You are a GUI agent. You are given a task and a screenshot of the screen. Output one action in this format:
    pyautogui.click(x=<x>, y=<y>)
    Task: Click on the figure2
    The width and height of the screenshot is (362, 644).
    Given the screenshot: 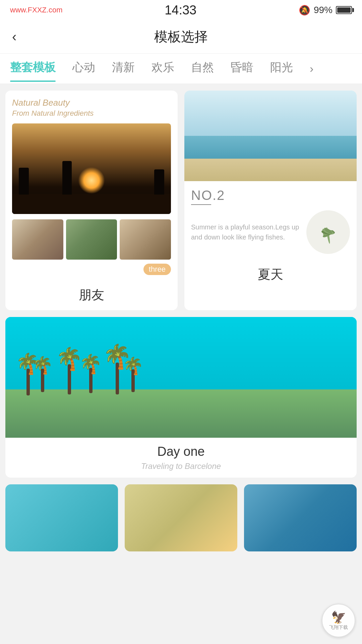 What is the action you would take?
    pyautogui.click(x=67, y=178)
    